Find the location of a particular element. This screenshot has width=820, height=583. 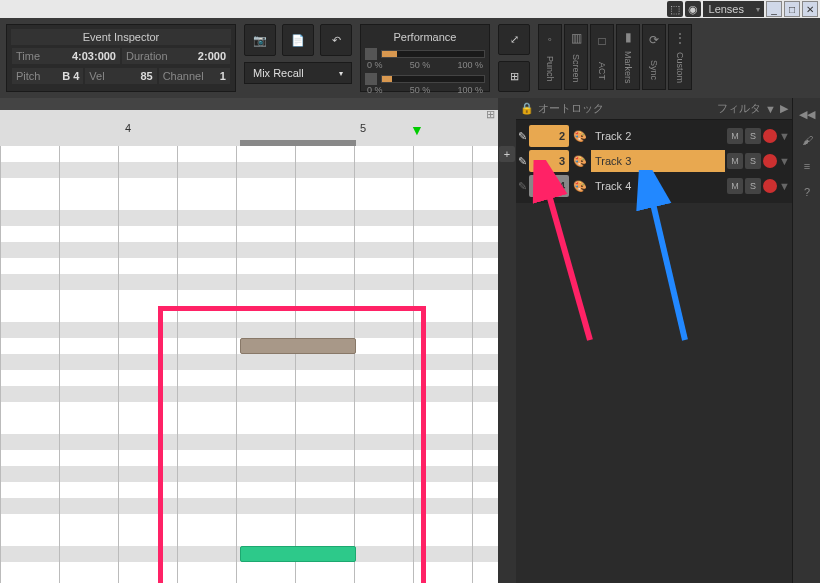

chevron-right-icon: ▶ is located at coordinates (784, 108).